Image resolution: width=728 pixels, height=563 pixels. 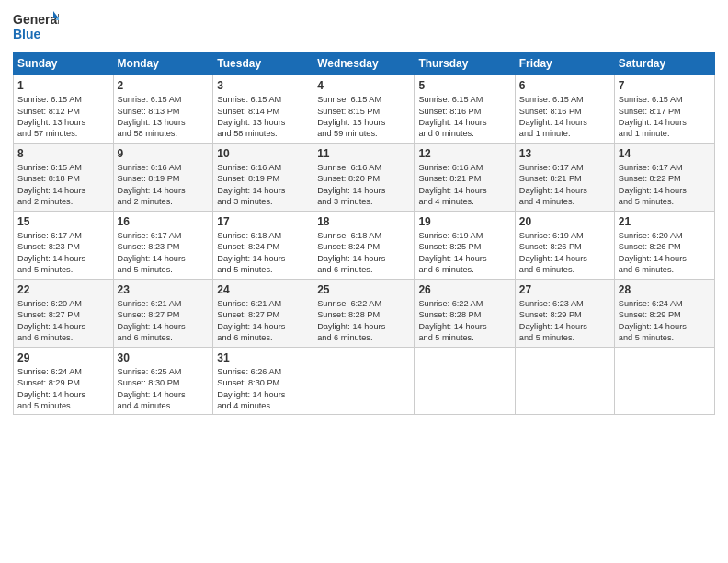 What do you see at coordinates (263, 313) in the screenshot?
I see `day-cell: 24Sunrise: 6:21 AMSunset: 8:27 PMDayligh…` at bounding box center [263, 313].